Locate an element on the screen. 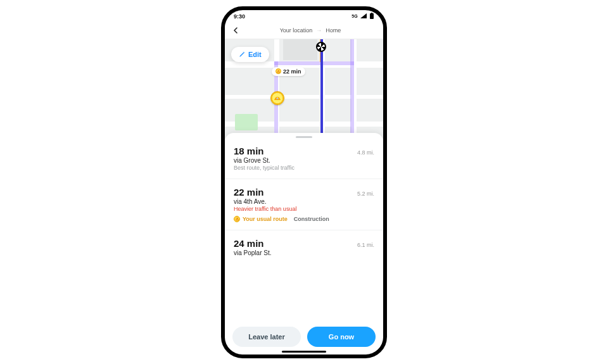 The width and height of the screenshot is (608, 364). arrow-right-icon: → is located at coordinates (319, 30).